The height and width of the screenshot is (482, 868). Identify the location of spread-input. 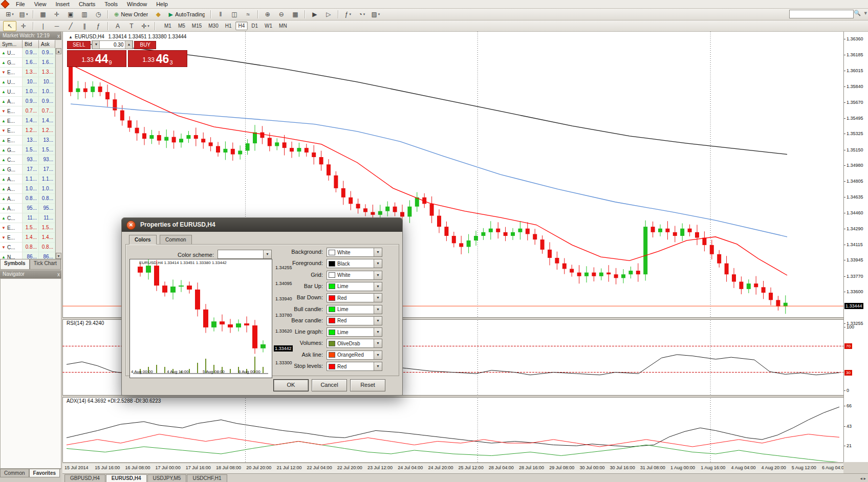
(113, 45).